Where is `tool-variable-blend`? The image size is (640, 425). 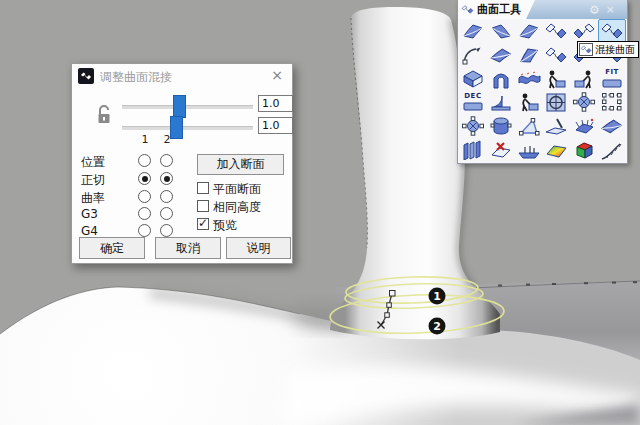 tool-variable-blend is located at coordinates (529, 55).